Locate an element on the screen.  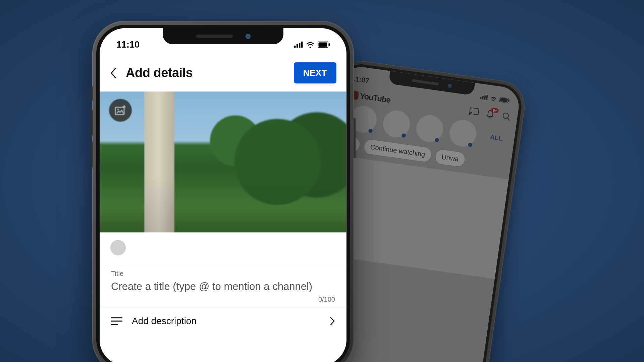
channel-avatar is located at coordinates (118, 248).